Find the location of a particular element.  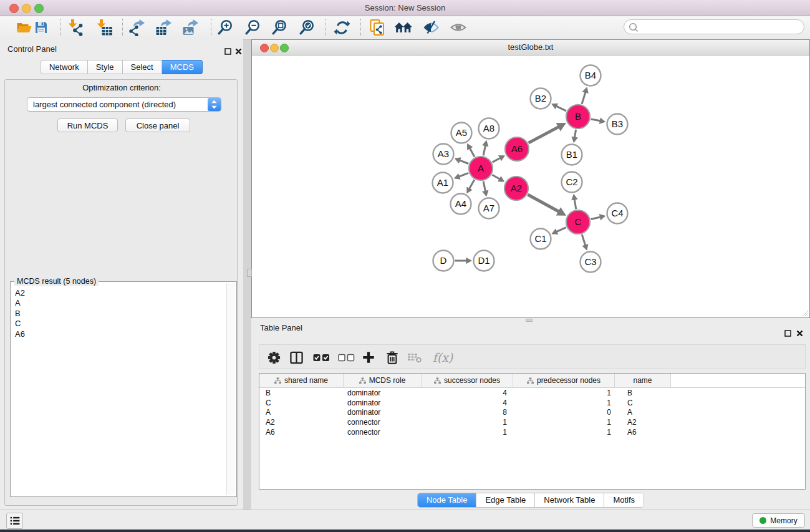

select-all-checkboxes-icon is located at coordinates (321, 357).